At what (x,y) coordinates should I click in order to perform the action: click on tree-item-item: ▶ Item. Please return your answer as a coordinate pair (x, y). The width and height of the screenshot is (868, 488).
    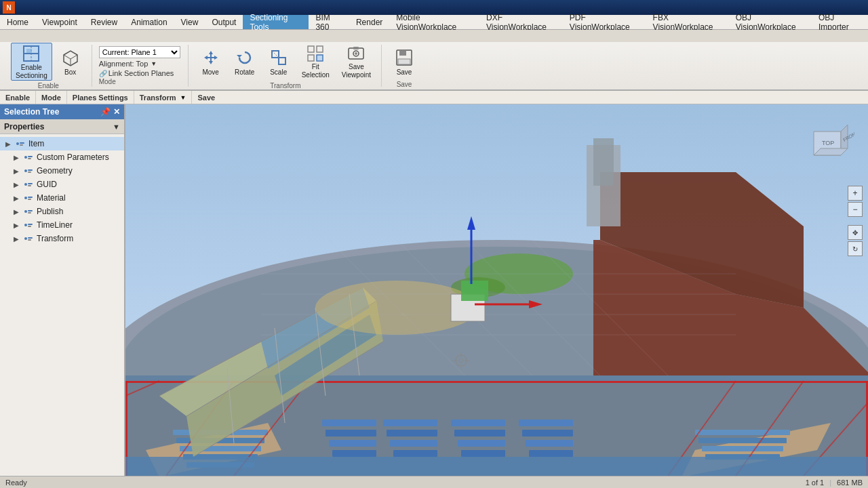
    Looking at the image, I should click on (62, 144).